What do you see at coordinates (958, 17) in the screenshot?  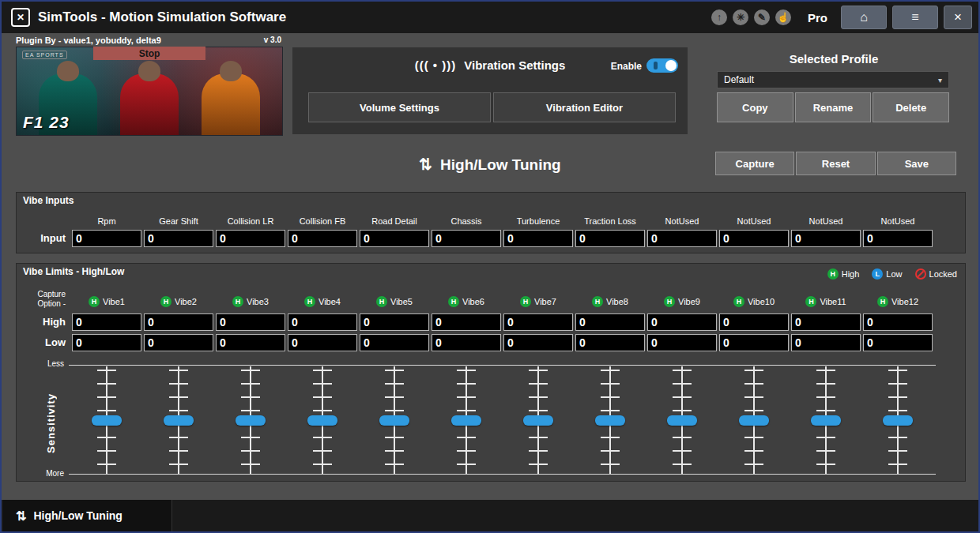 I see `close-button: ×` at bounding box center [958, 17].